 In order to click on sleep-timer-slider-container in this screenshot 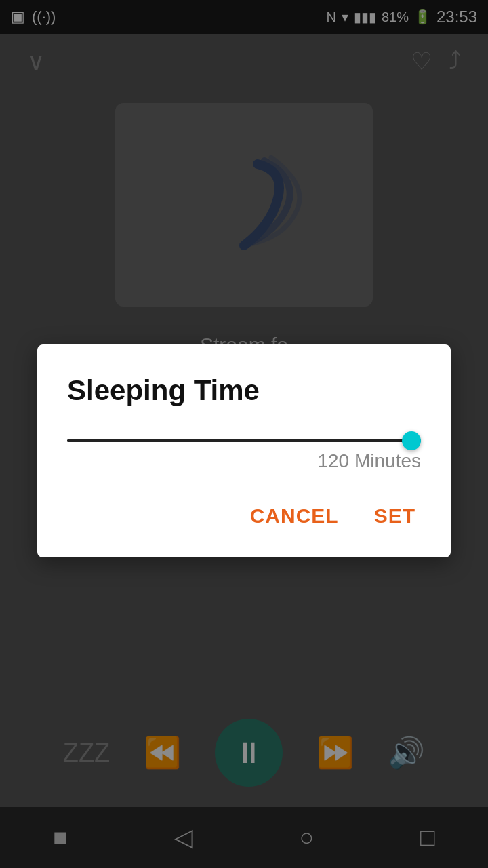, I will do `click(244, 441)`.